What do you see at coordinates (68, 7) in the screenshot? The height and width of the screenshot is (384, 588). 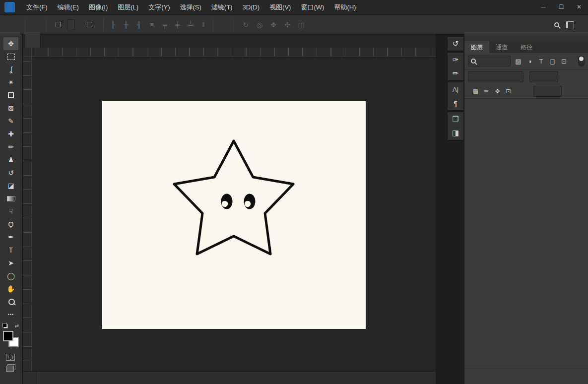 I see `menu-item: 编辑(E)` at bounding box center [68, 7].